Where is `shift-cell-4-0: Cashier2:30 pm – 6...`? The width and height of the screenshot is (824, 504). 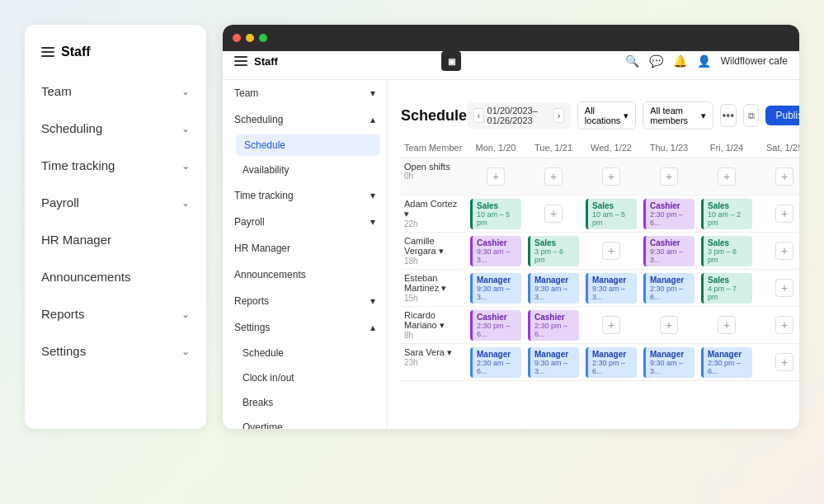
shift-cell-4-0: Cashier2:30 pm – 6... is located at coordinates (496, 325).